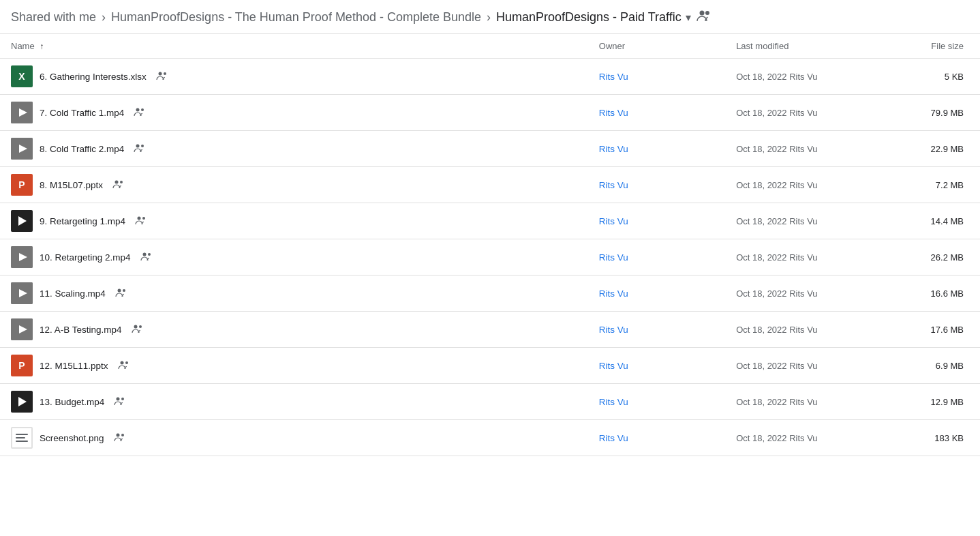 The height and width of the screenshot is (536, 980). What do you see at coordinates (490, 438) in the screenshot?
I see `table-row: Screenshot.png Rits Vu Oct 18, 2022 Rits…` at bounding box center [490, 438].